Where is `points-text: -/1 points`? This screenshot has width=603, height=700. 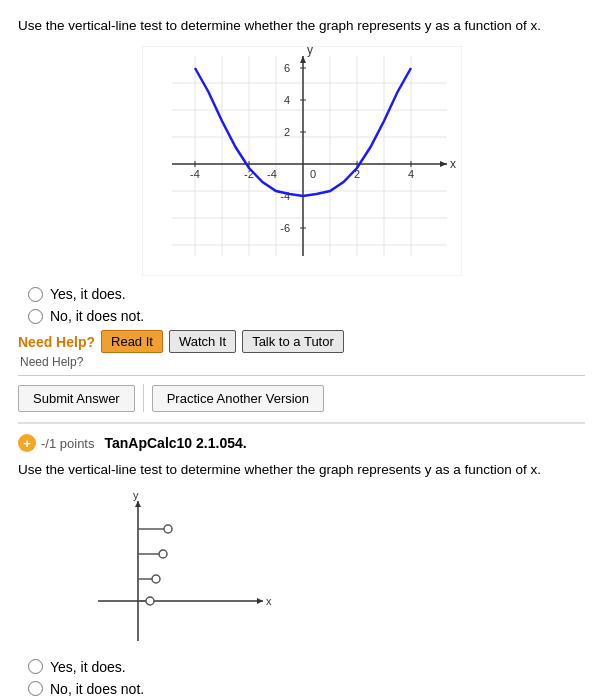
points-text: -/1 points is located at coordinates (68, 444).